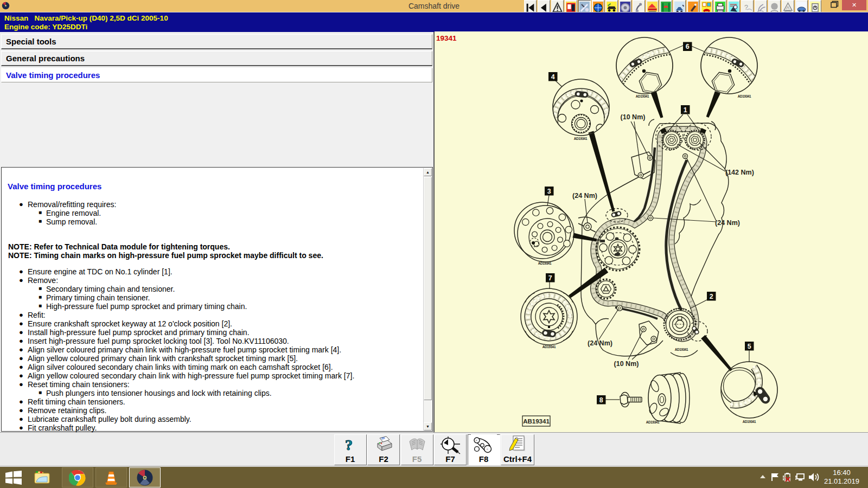 The image size is (868, 488). Describe the element at coordinates (549, 191) in the screenshot. I see `svg-text: 3` at that location.